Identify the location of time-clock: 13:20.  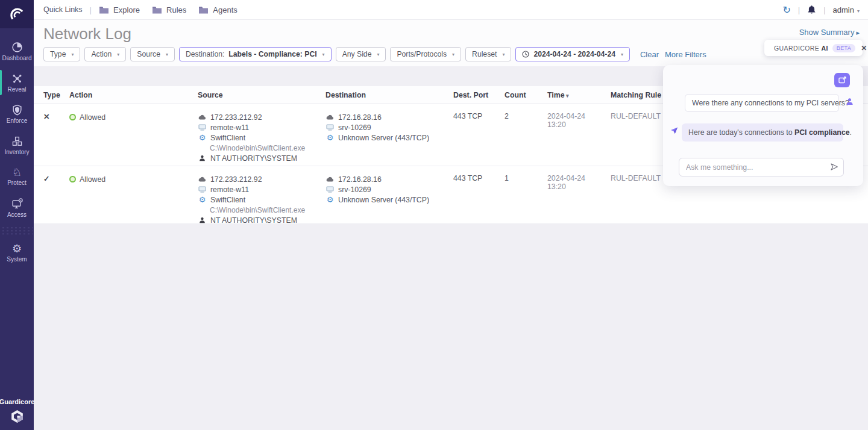
(579, 187).